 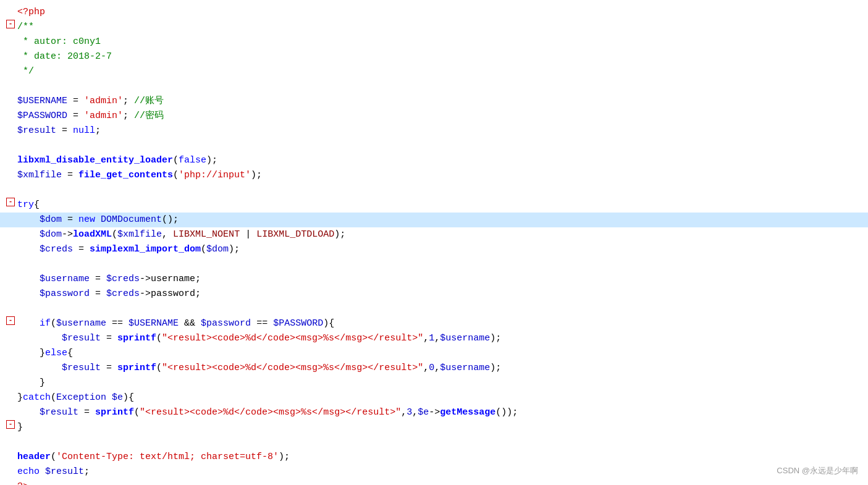 I want to click on code-content-9: $result = null;, so click(x=442, y=131).